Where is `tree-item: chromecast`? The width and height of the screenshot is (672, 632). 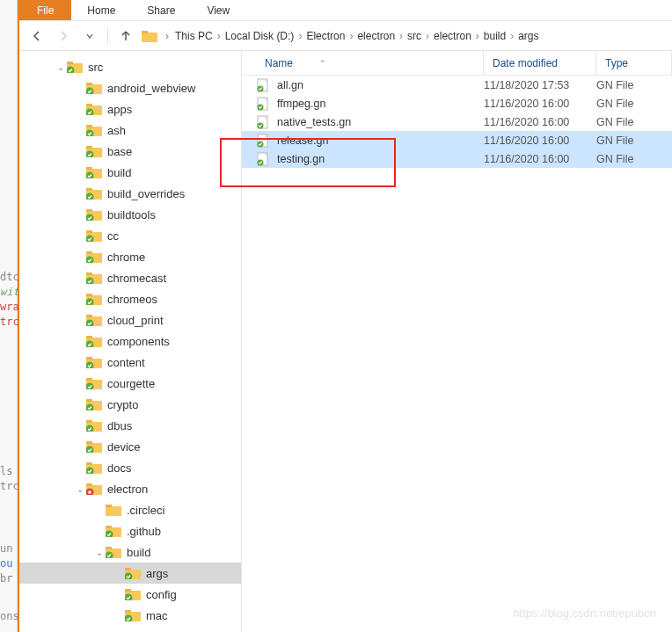
tree-item: chromecast is located at coordinates (130, 278).